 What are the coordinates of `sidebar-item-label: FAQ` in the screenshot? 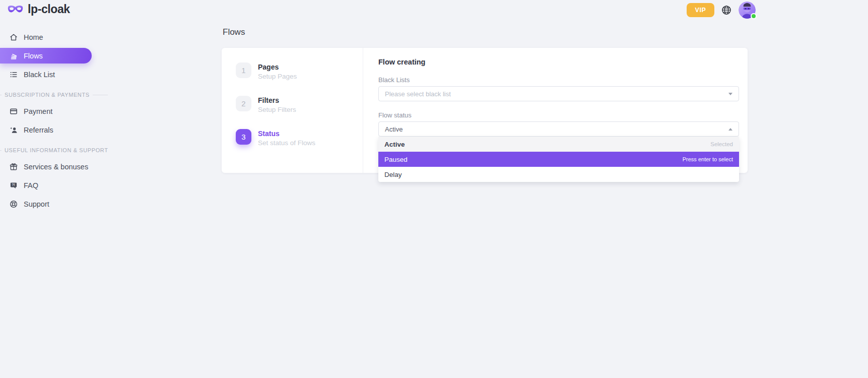 It's located at (31, 185).